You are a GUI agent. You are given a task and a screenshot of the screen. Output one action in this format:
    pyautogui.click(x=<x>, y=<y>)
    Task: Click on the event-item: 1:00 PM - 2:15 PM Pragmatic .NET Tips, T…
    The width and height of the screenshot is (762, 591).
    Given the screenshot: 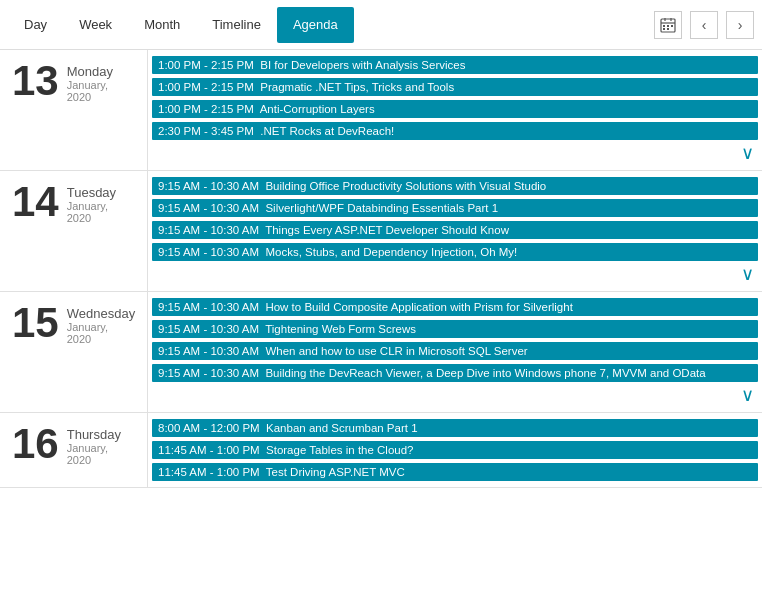 What is the action you would take?
    pyautogui.click(x=455, y=87)
    